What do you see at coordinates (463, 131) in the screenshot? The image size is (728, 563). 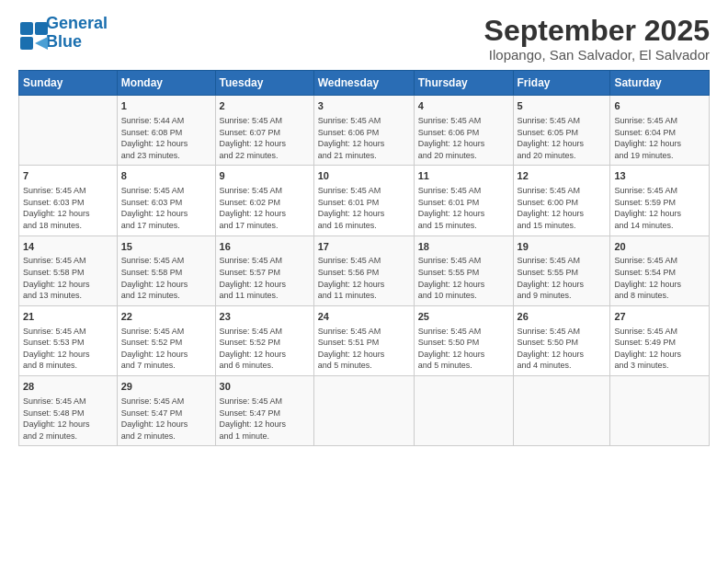 I see `calendar-cell: 4Sunrise: 5:45 AM Sunset: 6:06 PM Daylig…` at bounding box center [463, 131].